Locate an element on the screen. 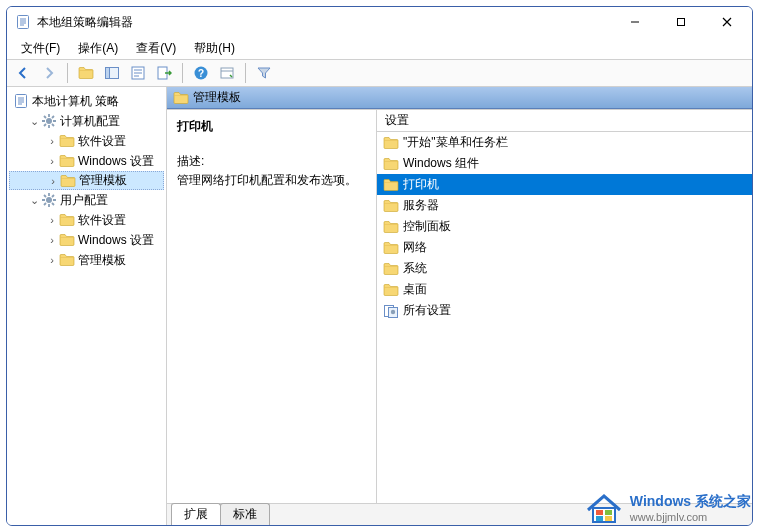 This screenshot has width=759, height=532. close-button is located at coordinates (727, 22).